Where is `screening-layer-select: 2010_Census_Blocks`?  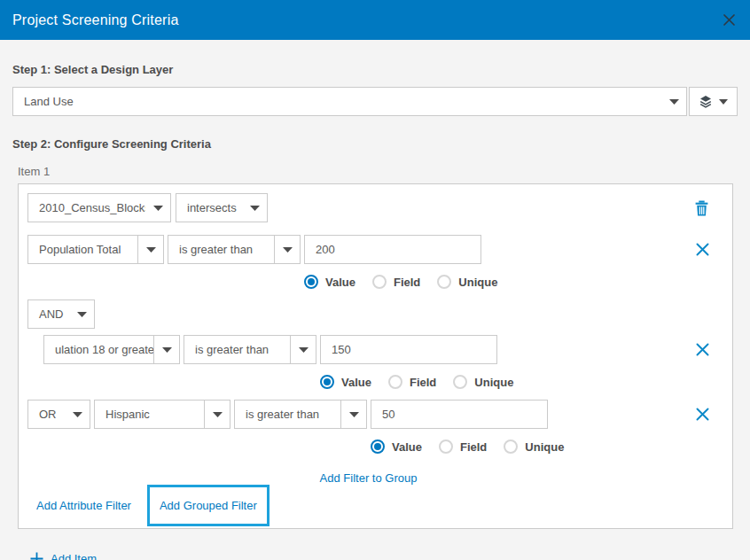
screening-layer-select: 2010_Census_Blocks is located at coordinates (99, 207).